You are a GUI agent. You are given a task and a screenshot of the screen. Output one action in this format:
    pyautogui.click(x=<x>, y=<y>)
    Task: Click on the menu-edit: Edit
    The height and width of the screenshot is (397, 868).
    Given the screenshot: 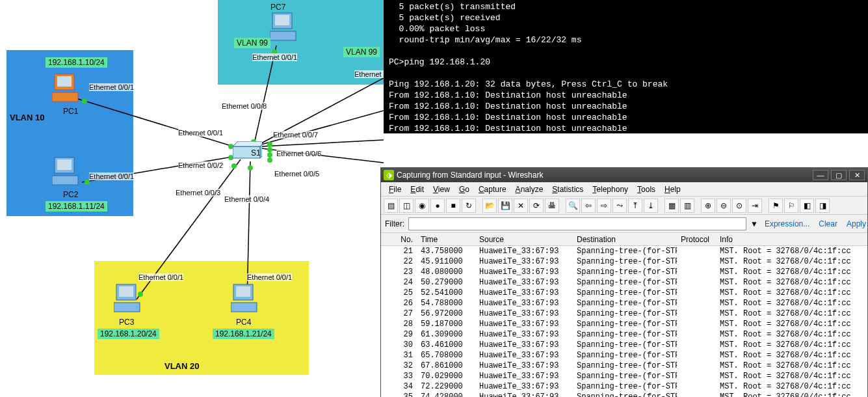 What is the action you would take?
    pyautogui.click(x=417, y=189)
    